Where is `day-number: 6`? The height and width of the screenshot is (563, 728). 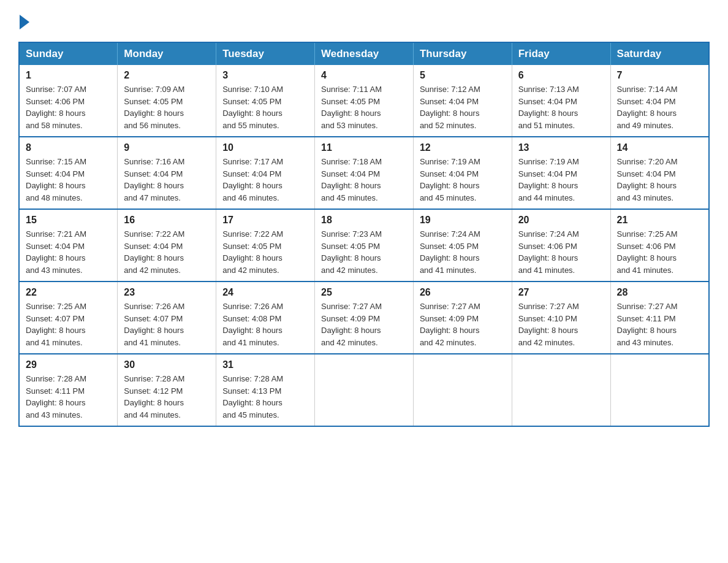
day-number: 6 is located at coordinates (561, 75).